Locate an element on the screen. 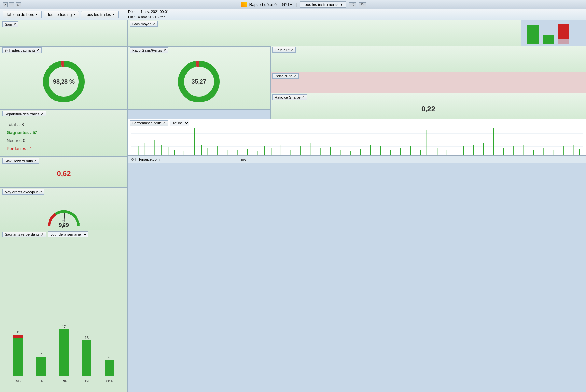 This screenshot has height=392, width=586. maximize-btn: □ is located at coordinates (18, 5).